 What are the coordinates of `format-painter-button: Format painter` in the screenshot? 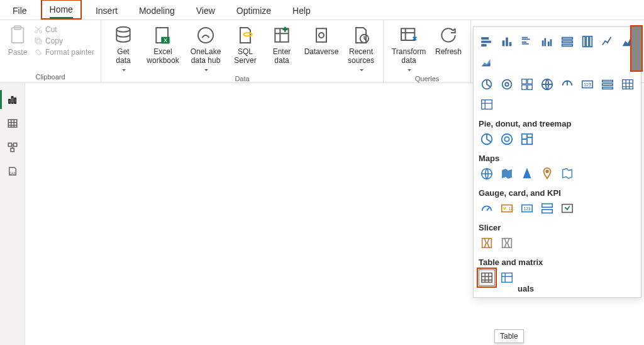 It's located at (64, 52).